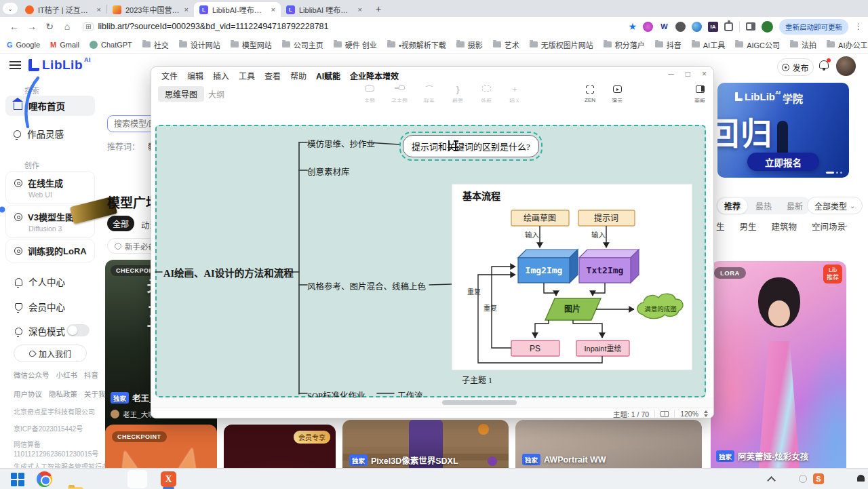  Describe the element at coordinates (40, 281) in the screenshot. I see `sidebar-item-profile: 个人中心` at that location.